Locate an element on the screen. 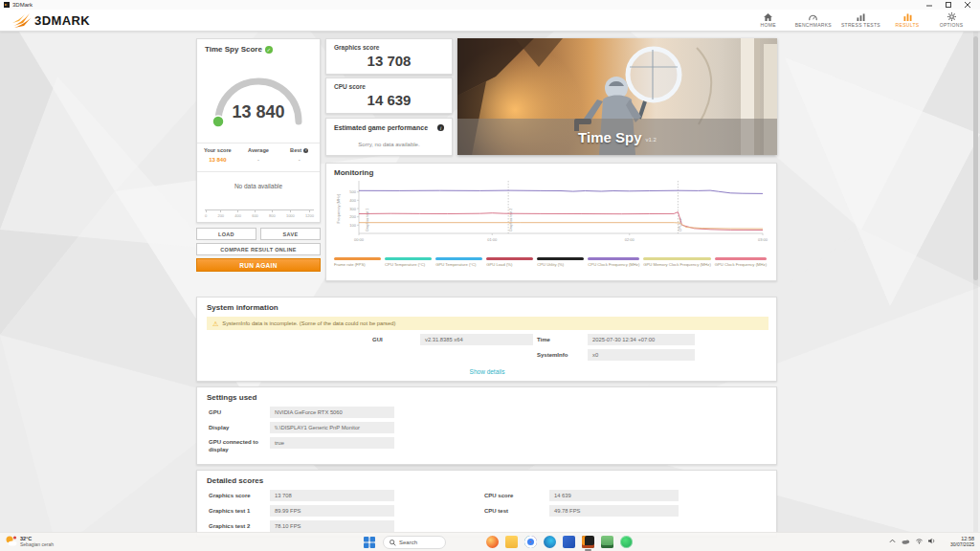  nav-results: RESULTS is located at coordinates (907, 21).